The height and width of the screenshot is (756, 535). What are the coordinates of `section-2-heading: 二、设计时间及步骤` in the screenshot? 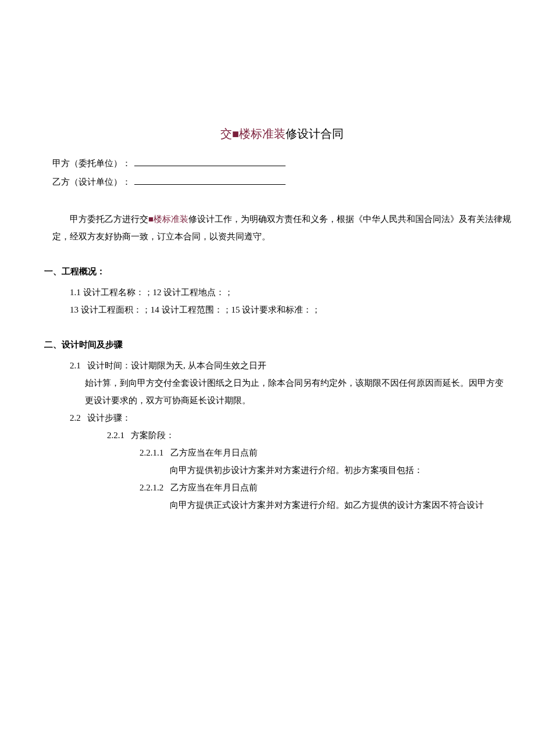 It's located at (278, 345).